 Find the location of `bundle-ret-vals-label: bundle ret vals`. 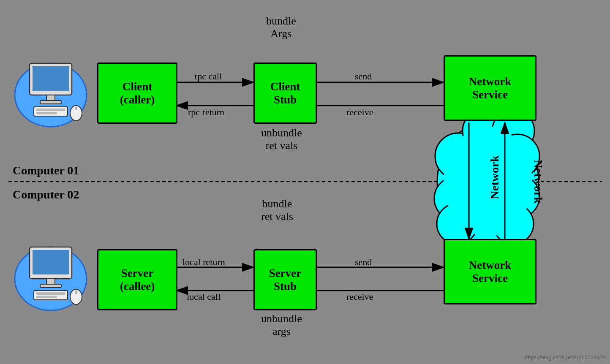

bundle-ret-vals-label: bundle ret vals is located at coordinates (277, 210).